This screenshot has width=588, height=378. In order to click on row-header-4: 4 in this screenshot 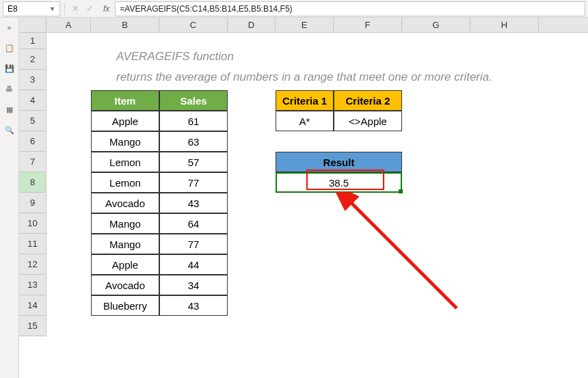, I will do `click(33, 100)`.